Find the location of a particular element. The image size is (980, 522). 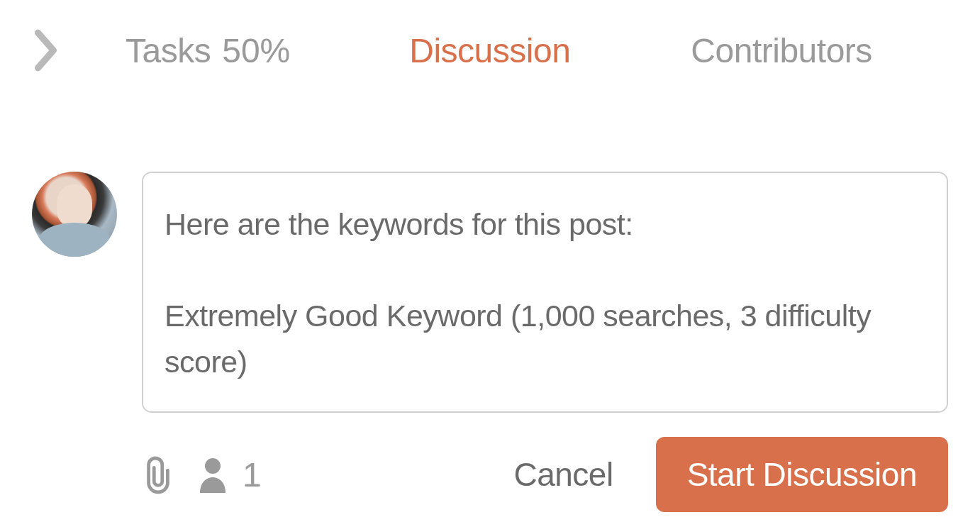

people-count: 1 is located at coordinates (252, 475).